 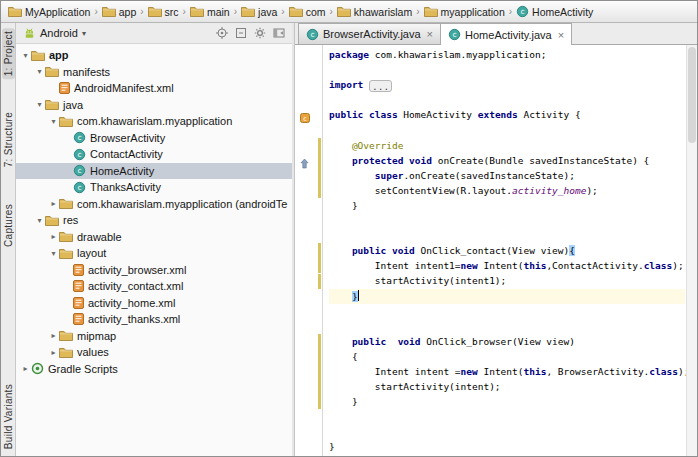 I want to click on code-token: ,ContactActivity., so click(x=594, y=266).